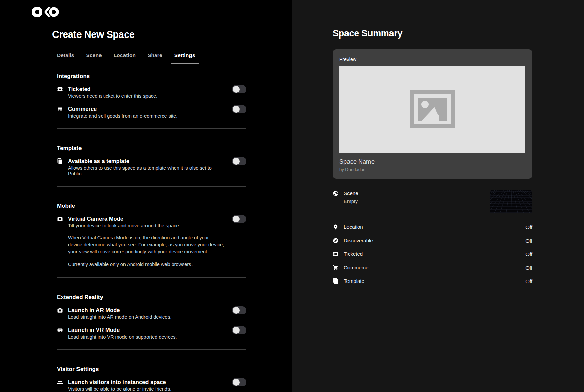  Describe the element at coordinates (60, 109) in the screenshot. I see `storefront-icon` at that location.